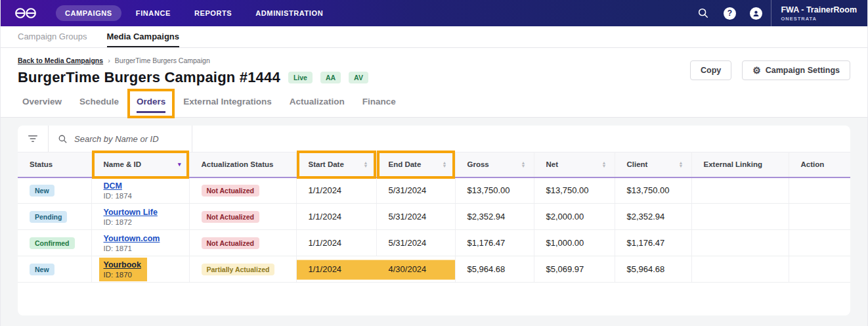 The height and width of the screenshot is (326, 868). What do you see at coordinates (289, 13) in the screenshot?
I see `nav-item-administration: ADMINISTRATION` at bounding box center [289, 13].